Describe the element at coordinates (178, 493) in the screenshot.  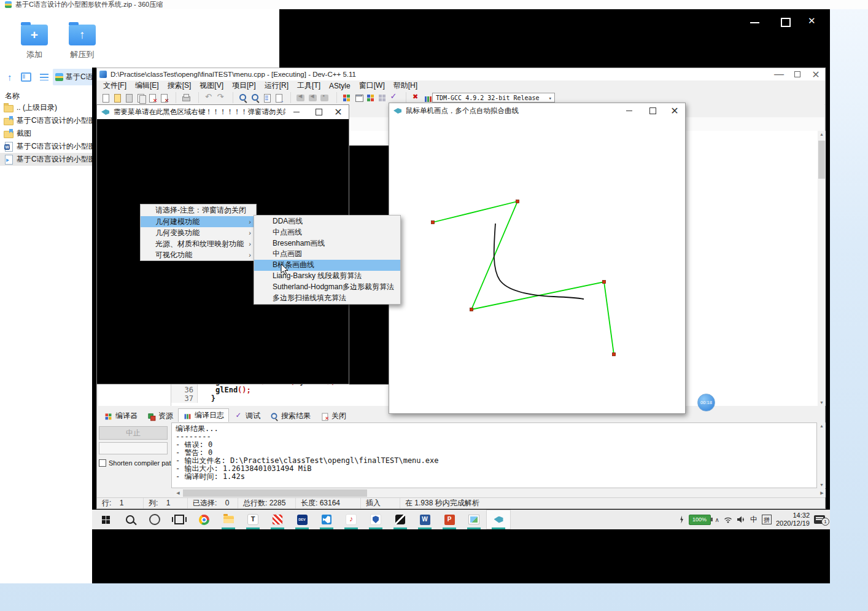
I see `scroll-left-icon: ◀` at that location.